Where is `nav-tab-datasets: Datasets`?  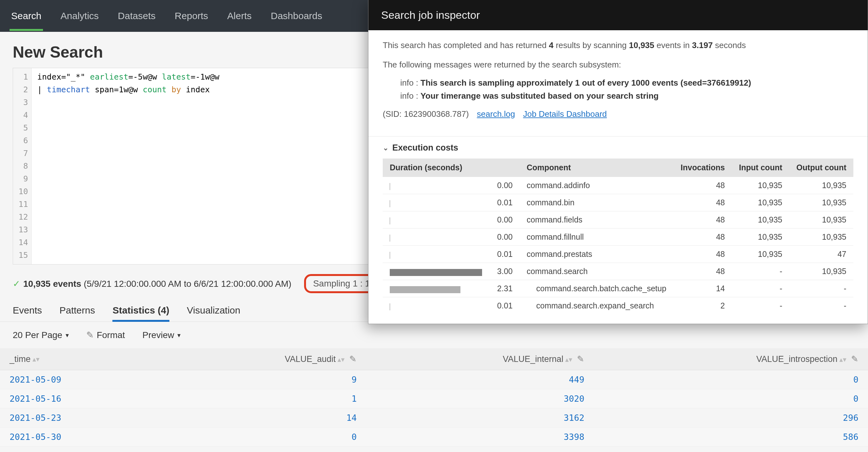
nav-tab-datasets: Datasets is located at coordinates (137, 16).